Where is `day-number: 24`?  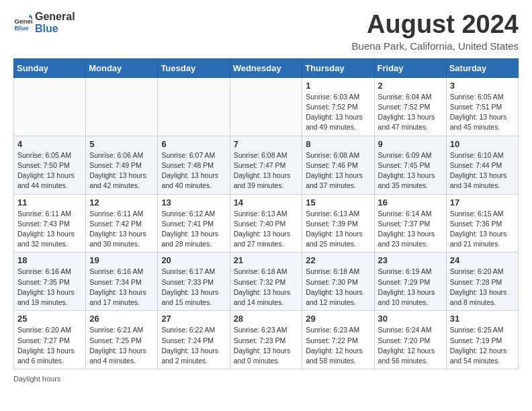 day-number: 24 is located at coordinates (482, 261).